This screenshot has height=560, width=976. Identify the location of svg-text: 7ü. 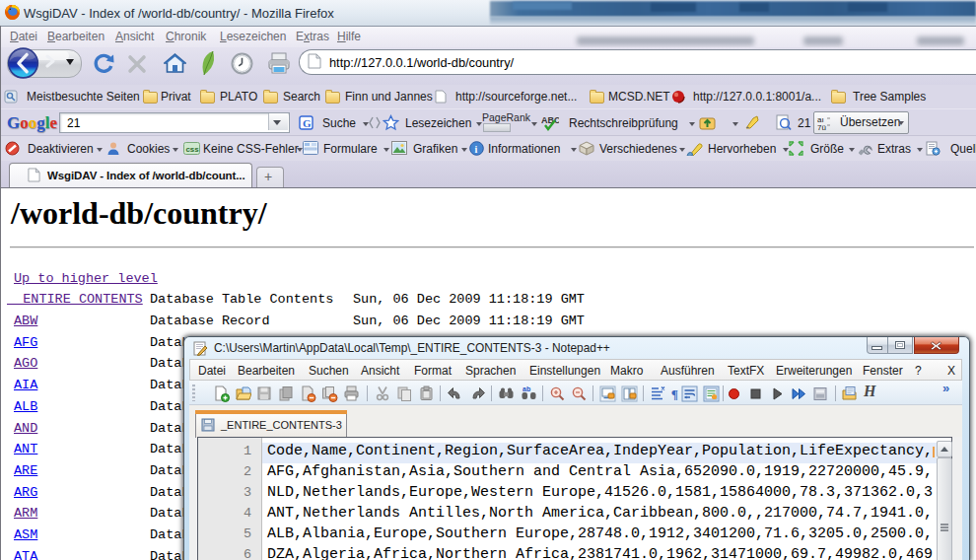
(822, 127).